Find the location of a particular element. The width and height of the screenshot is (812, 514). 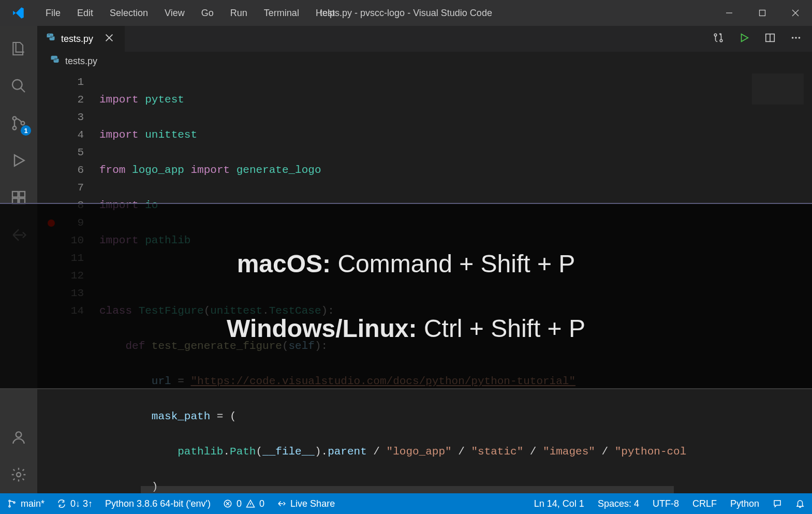

editor-actions is located at coordinates (762, 39).